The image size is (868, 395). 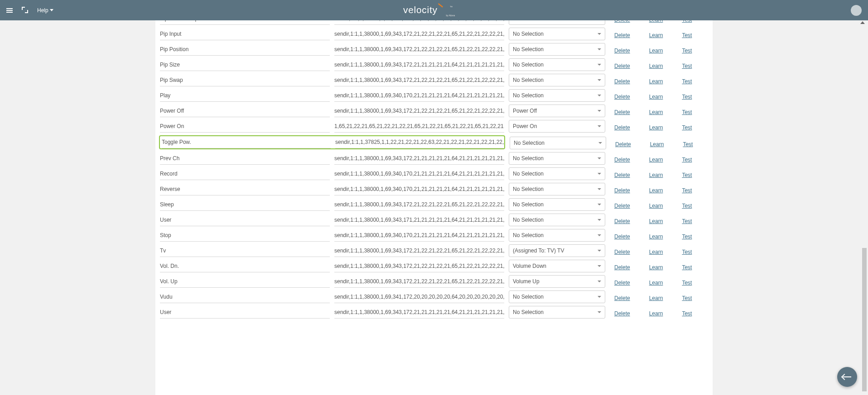 What do you see at coordinates (420, 142) in the screenshot?
I see `command-code-input: sendir,1:1,1,37825,1,1,22,21,22,21,22,63…` at bounding box center [420, 142].